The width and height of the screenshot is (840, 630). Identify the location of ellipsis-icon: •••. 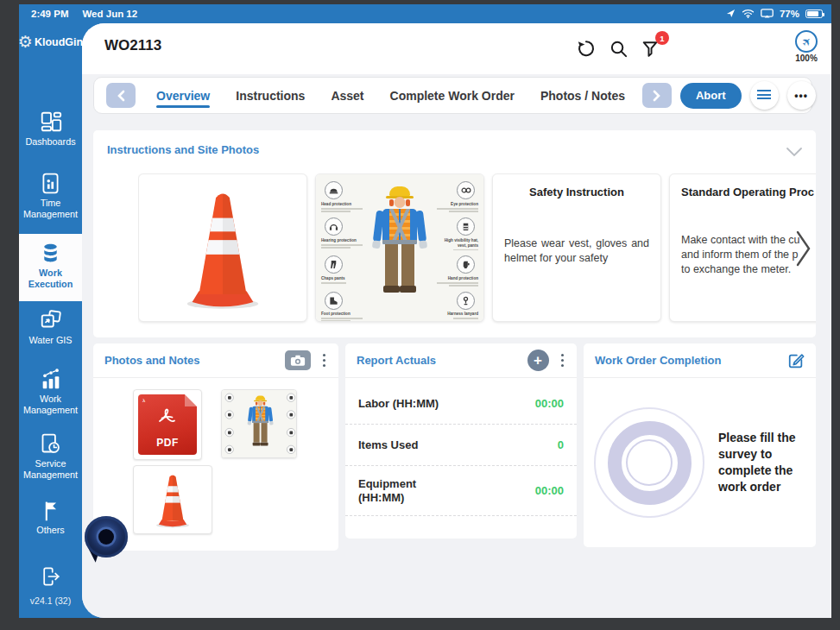
(801, 96).